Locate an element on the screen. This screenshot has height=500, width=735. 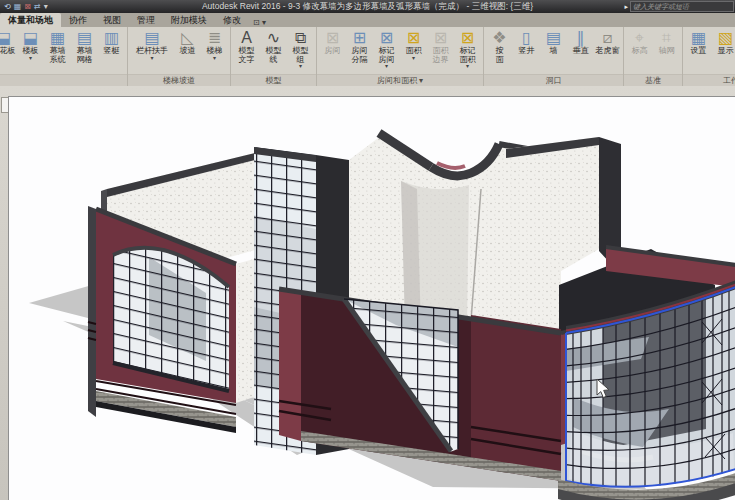
panel-label: 工作平面 is located at coordinates (709, 80).